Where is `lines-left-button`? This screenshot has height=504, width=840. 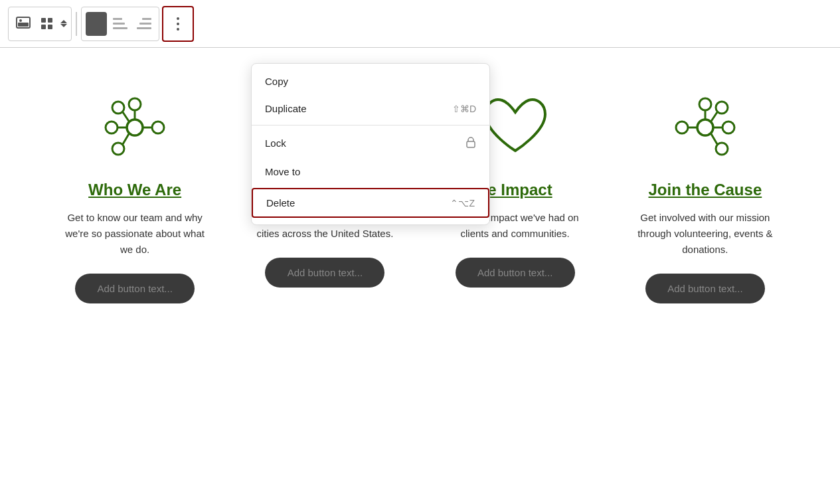
lines-left-button is located at coordinates (120, 24).